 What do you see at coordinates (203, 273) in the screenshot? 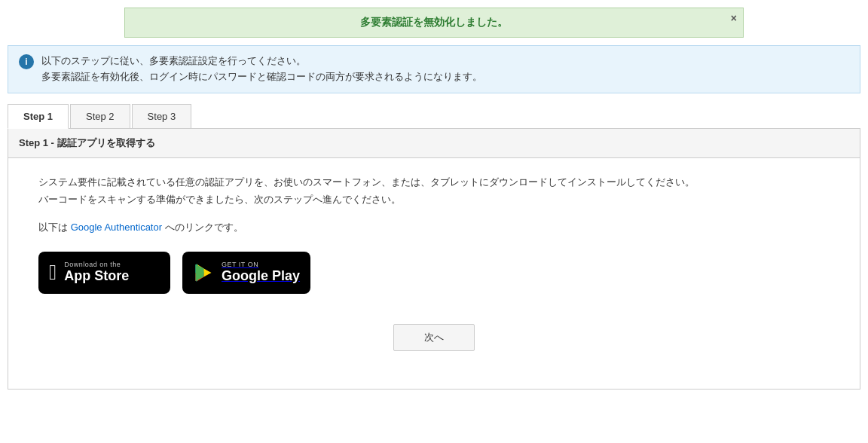
I see `play-icon` at bounding box center [203, 273].